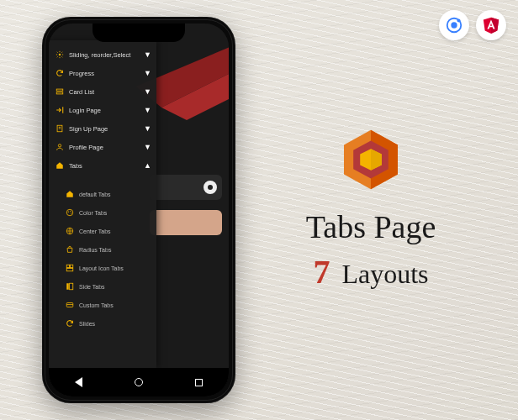 This screenshot has height=420, width=518. I want to click on submenu-item-default-tabs: default Tabs, so click(103, 194).